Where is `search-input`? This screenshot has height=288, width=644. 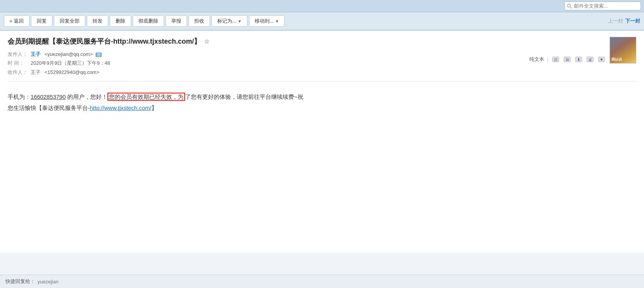 search-input is located at coordinates (603, 6).